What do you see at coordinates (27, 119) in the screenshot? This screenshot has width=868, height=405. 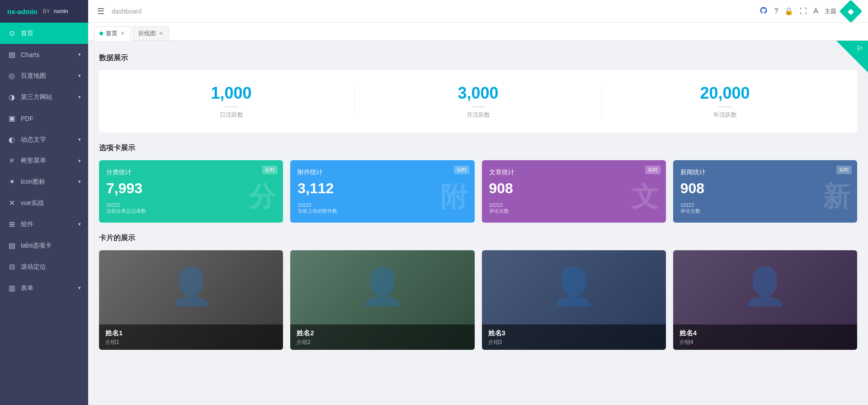 I see `sidebar-item-label: PDF` at bounding box center [27, 119].